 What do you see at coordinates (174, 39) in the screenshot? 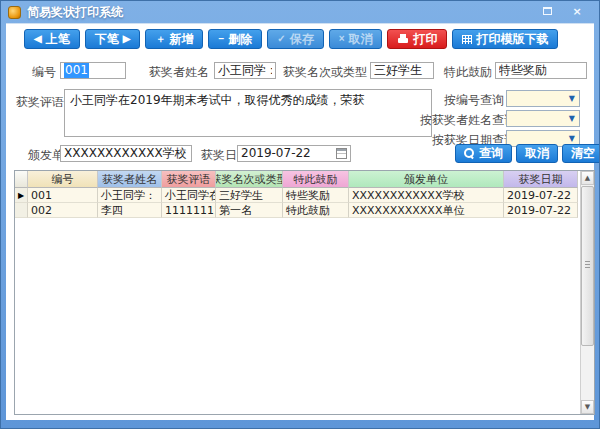
I see `add-button: ＋新增` at bounding box center [174, 39].